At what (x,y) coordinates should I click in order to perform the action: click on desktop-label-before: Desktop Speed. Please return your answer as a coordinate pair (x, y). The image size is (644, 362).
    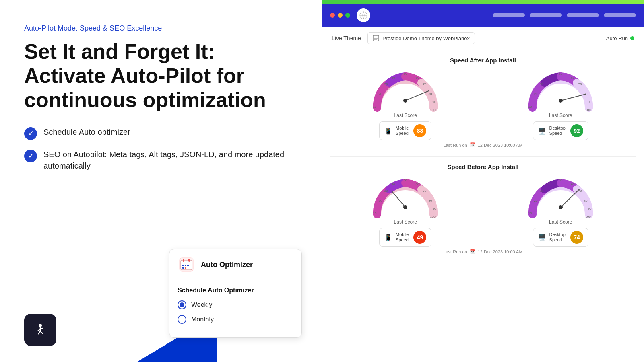
    Looking at the image, I should click on (557, 237).